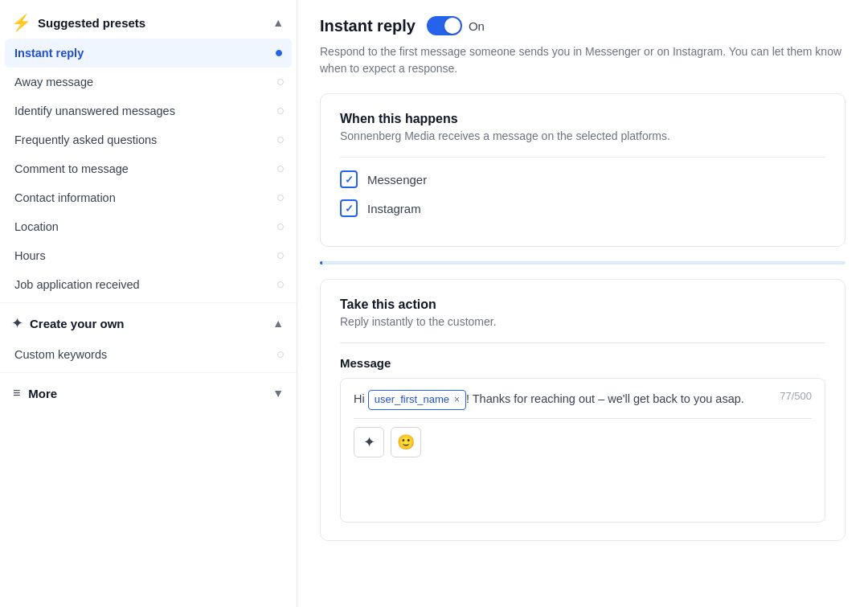  I want to click on when-happens-title: When this happens, so click(583, 119).